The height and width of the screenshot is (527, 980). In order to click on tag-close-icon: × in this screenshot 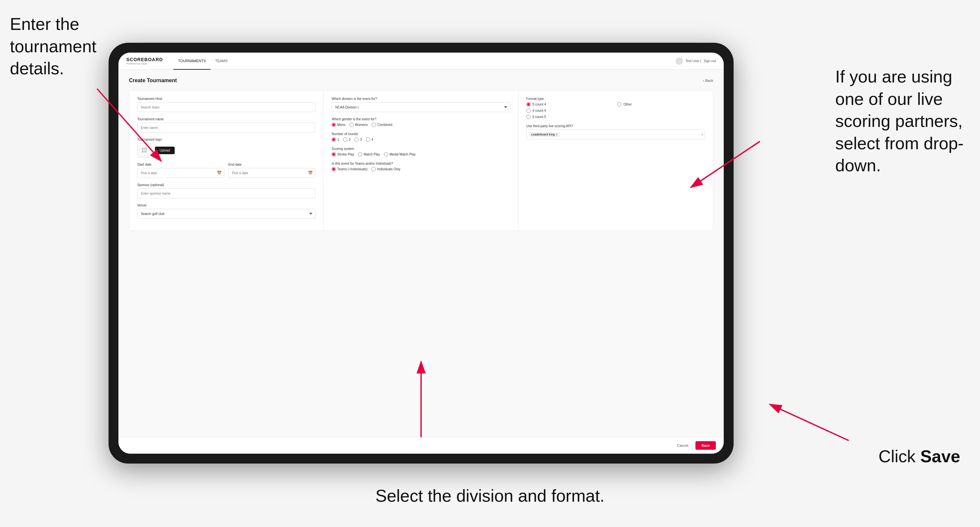, I will do `click(557, 135)`.